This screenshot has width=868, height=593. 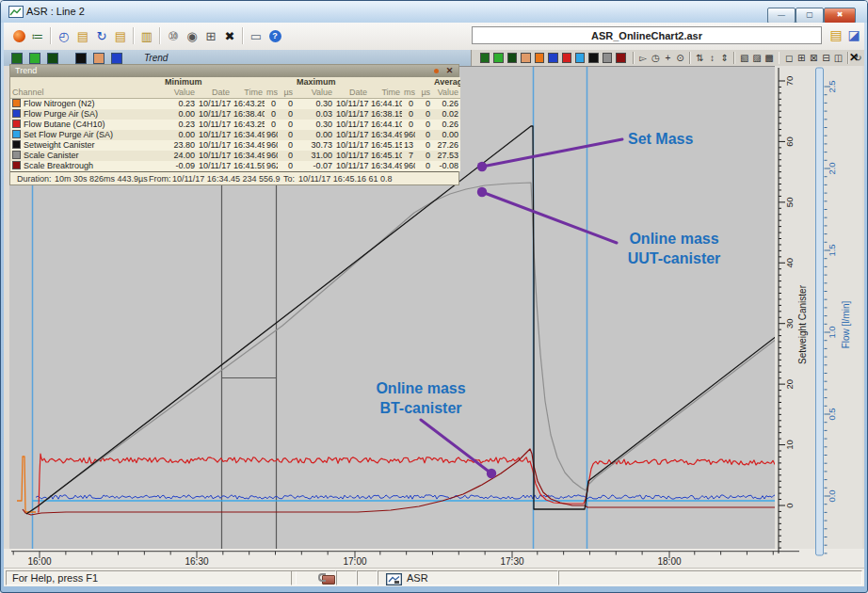 I want to click on legend-close-icon: ✕, so click(x=450, y=72).